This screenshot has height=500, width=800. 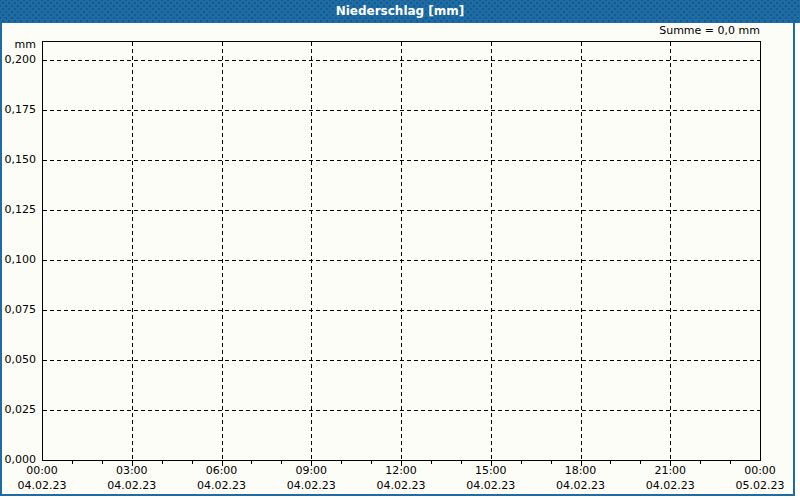 What do you see at coordinates (18, 410) in the screenshot?
I see `y-tick-label: 0,025` at bounding box center [18, 410].